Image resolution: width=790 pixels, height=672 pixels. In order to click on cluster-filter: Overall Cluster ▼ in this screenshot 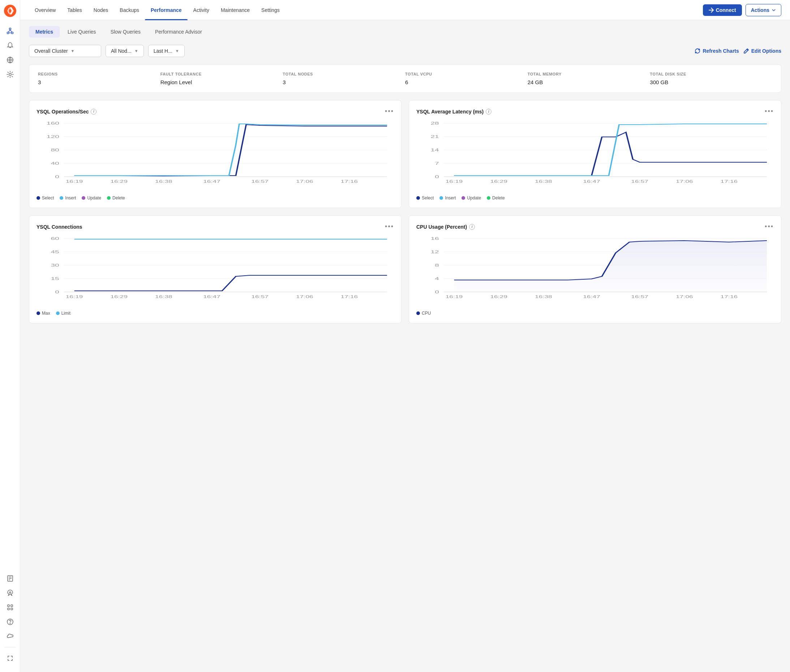, I will do `click(65, 51)`.